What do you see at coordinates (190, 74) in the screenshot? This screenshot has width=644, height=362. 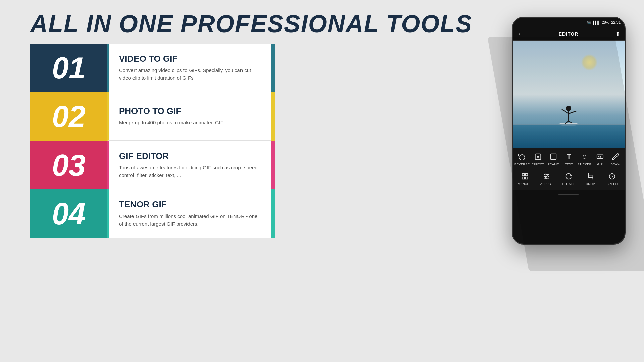 I see `feature-desc-1: Convert amazing video clips to GIFs. Spe…` at bounding box center [190, 74].